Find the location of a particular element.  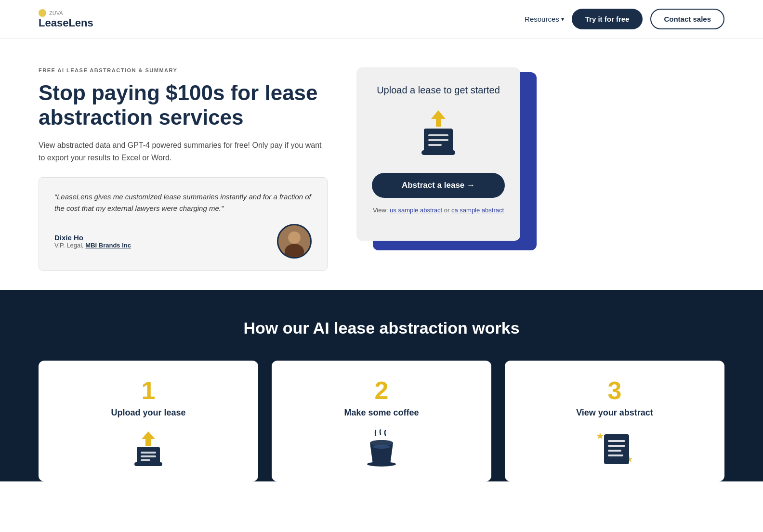

brand-name: LeaseLens is located at coordinates (66, 23).